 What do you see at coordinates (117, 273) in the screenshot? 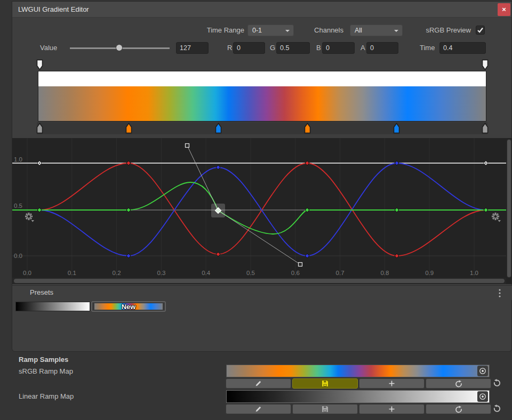
I see `svg-text: 0.2` at bounding box center [117, 273].